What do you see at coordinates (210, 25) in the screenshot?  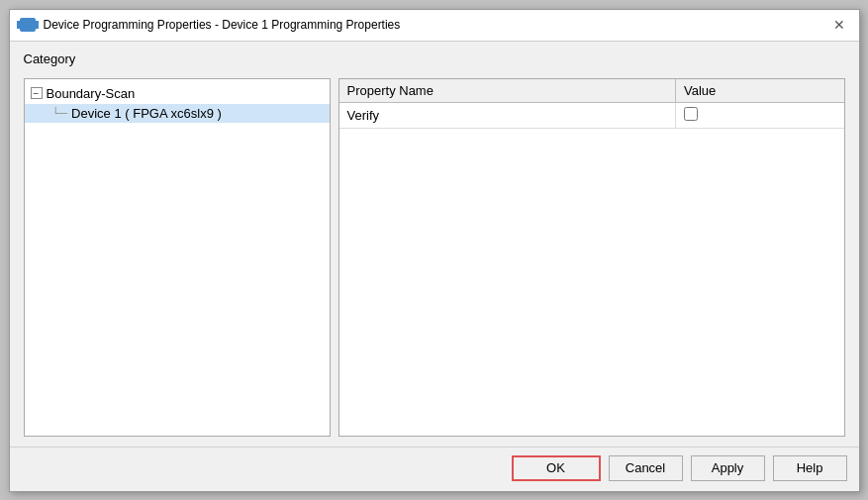 I see `title-bar-left: Device Programming Properties - Device 1…` at bounding box center [210, 25].